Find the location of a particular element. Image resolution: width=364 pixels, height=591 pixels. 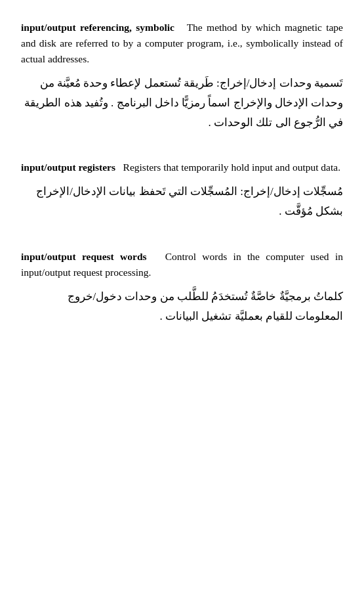

entry-term: input/output request words is located at coordinates (84, 256).